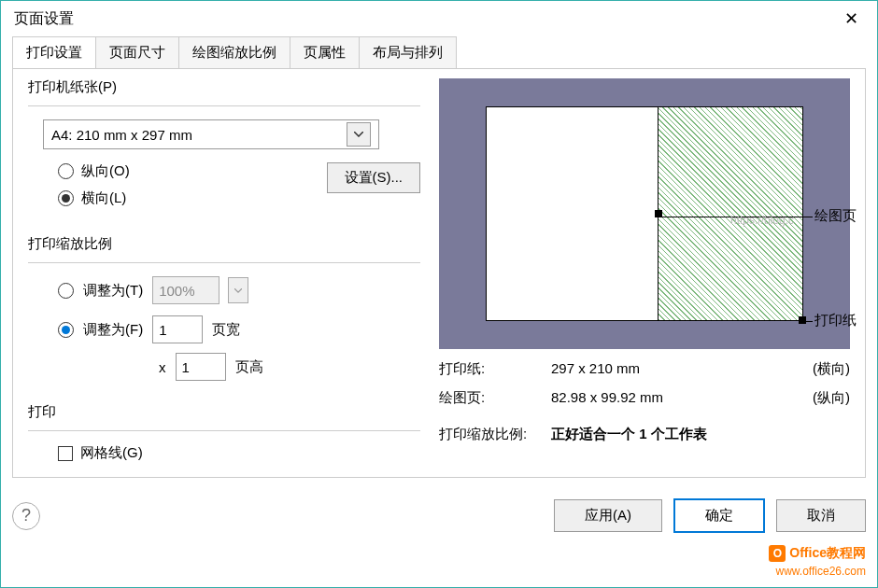 The width and height of the screenshot is (878, 588). Describe the element at coordinates (817, 562) in the screenshot. I see `watermark: OOffice教程网 www.office26.com` at that location.